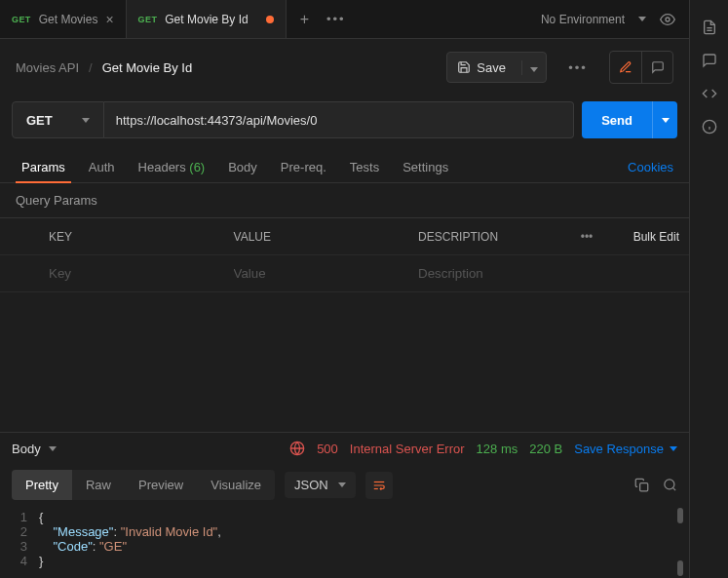 The width and height of the screenshot is (728, 578). What do you see at coordinates (671, 485) in the screenshot?
I see `search-icon` at bounding box center [671, 485].